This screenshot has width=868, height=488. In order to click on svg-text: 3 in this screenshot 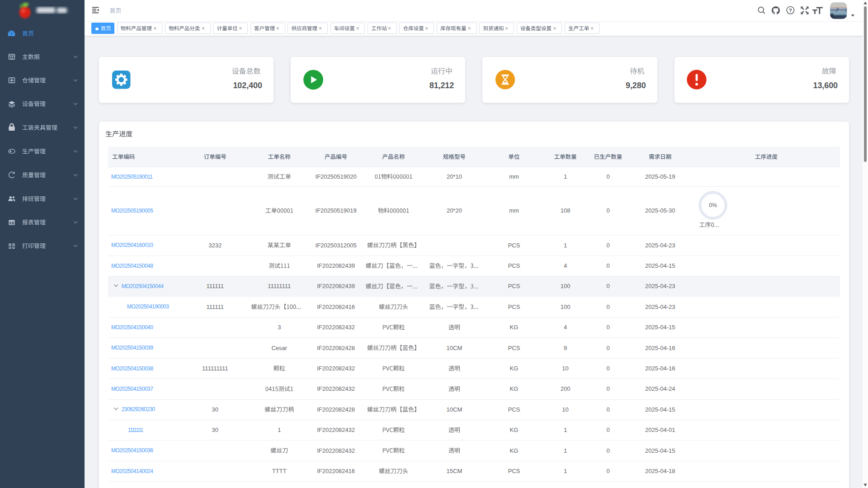, I will do `click(279, 327)`.